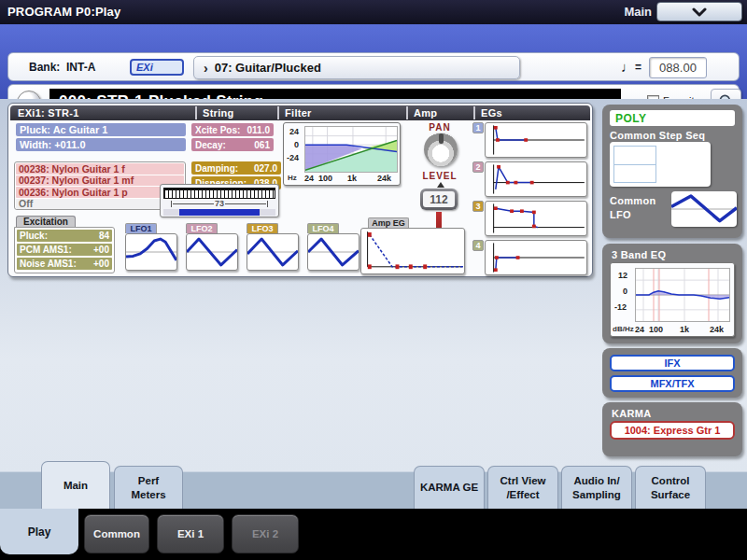 The height and width of the screenshot is (560, 747). Describe the element at coordinates (672, 363) in the screenshot. I see `ifx-button: IFX` at that location.